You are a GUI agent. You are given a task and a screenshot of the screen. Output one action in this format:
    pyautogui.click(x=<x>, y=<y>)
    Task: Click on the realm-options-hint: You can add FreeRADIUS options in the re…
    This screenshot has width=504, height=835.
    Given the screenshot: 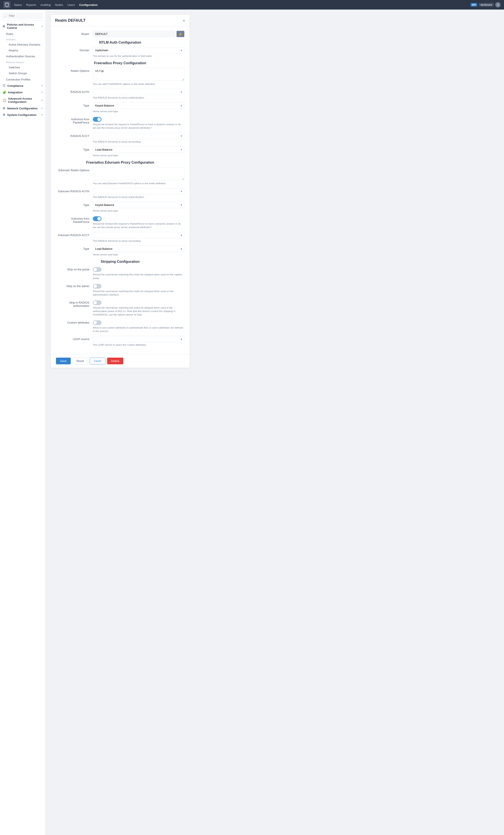 What is the action you would take?
    pyautogui.click(x=139, y=84)
    